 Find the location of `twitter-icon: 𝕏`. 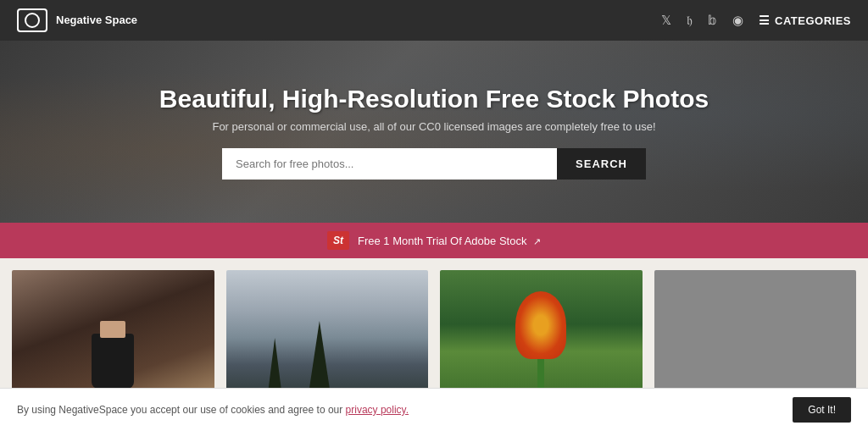

twitter-icon: 𝕏 is located at coordinates (666, 20).